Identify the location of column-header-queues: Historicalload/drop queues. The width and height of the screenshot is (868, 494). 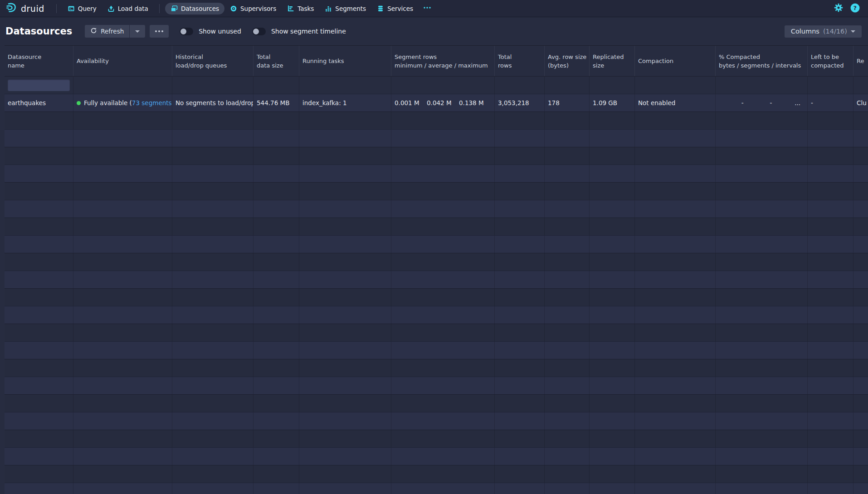
(213, 61).